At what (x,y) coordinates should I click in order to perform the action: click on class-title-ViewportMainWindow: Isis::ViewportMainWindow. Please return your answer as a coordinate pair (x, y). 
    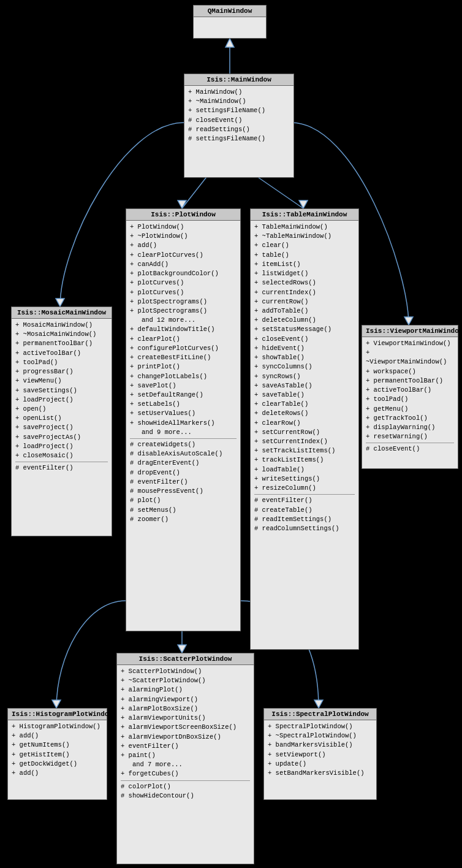
    Looking at the image, I should click on (410, 331).